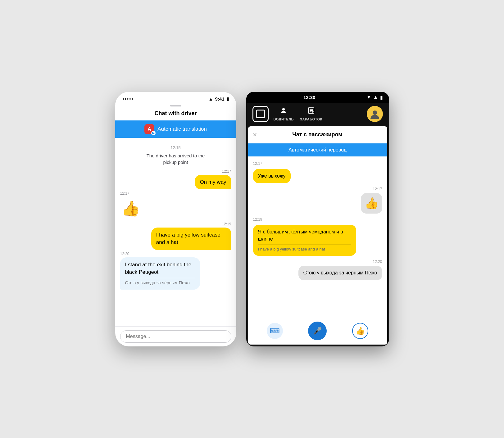  I want to click on android-nav-bar: ВОДИТЕЛЬ ЗАРАБОТОК, so click(318, 115).